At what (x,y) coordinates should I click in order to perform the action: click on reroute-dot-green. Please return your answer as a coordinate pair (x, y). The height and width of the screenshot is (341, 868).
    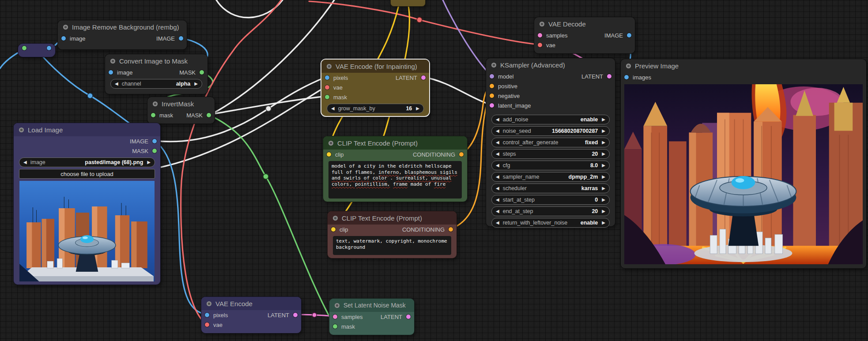
    Looking at the image, I should click on (266, 176).